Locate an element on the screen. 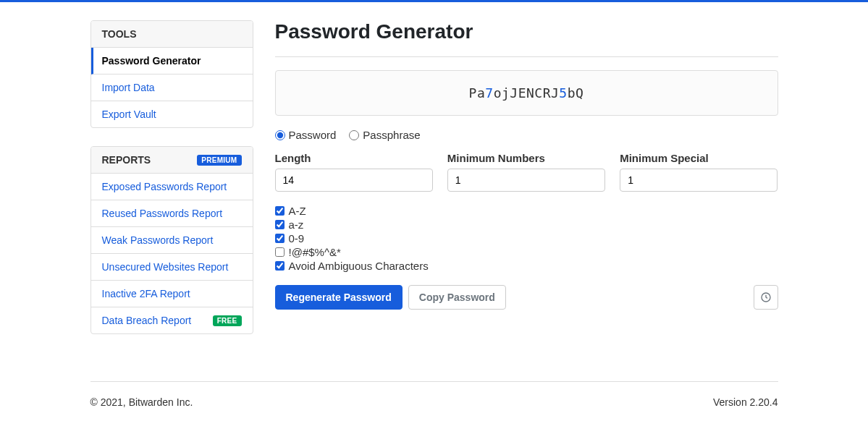  numeric-options-row: Length Minimum Numbers Minimum Special is located at coordinates (527, 172).